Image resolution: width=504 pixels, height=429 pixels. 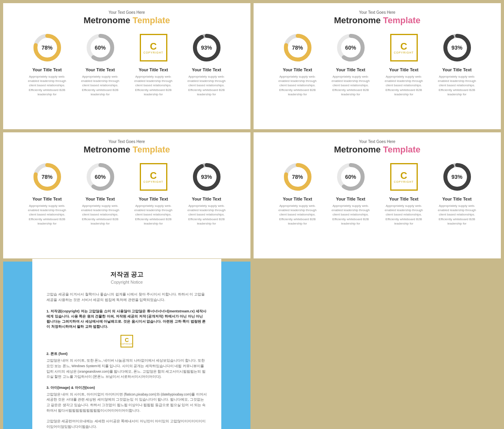 What do you see at coordinates (100, 70) in the screenshot?
I see `chart-60-title: Your Title Text` at bounding box center [100, 70].